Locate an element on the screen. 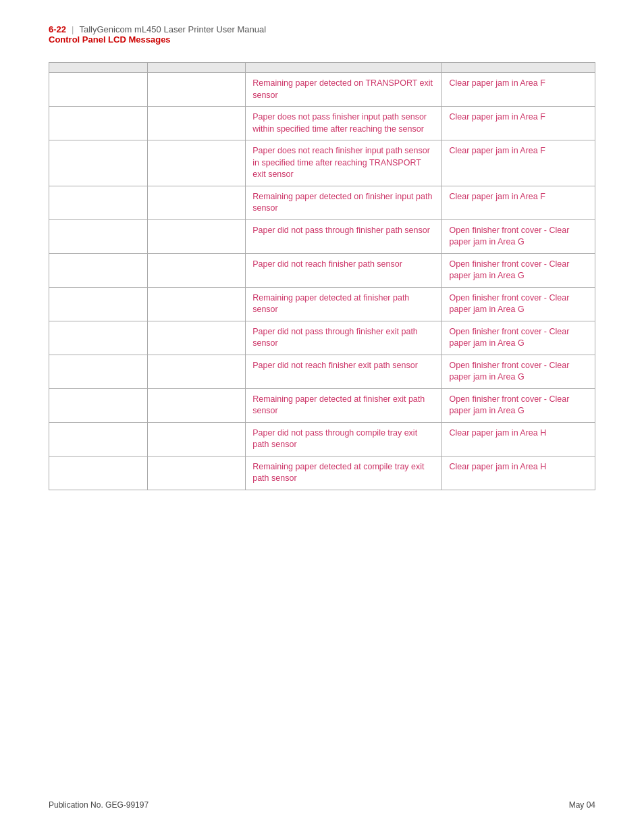  table-row: Paper did not pass through compile tray … is located at coordinates (323, 439).